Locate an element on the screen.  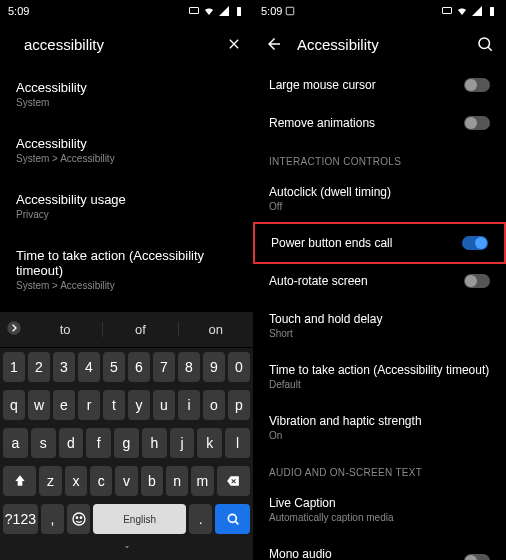
chevron-down-icon is located at coordinates (127, 547).